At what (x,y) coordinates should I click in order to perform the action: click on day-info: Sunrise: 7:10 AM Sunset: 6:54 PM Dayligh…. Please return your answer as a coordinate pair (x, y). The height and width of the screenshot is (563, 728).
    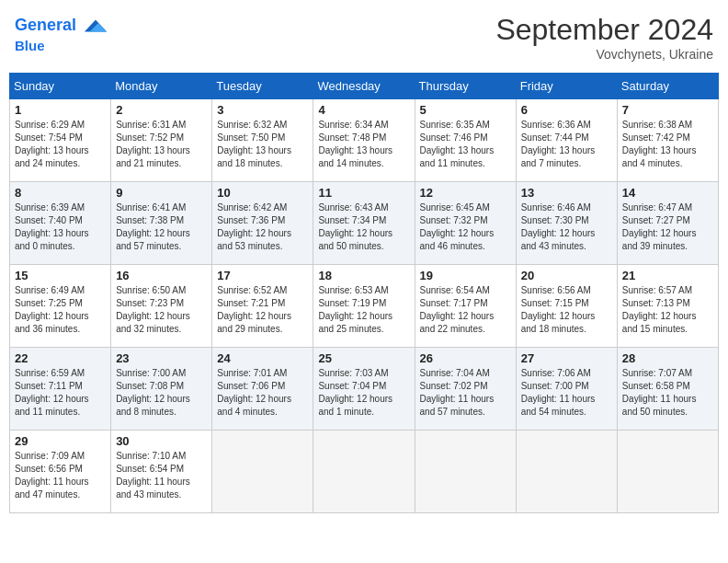
    Looking at the image, I should click on (162, 476).